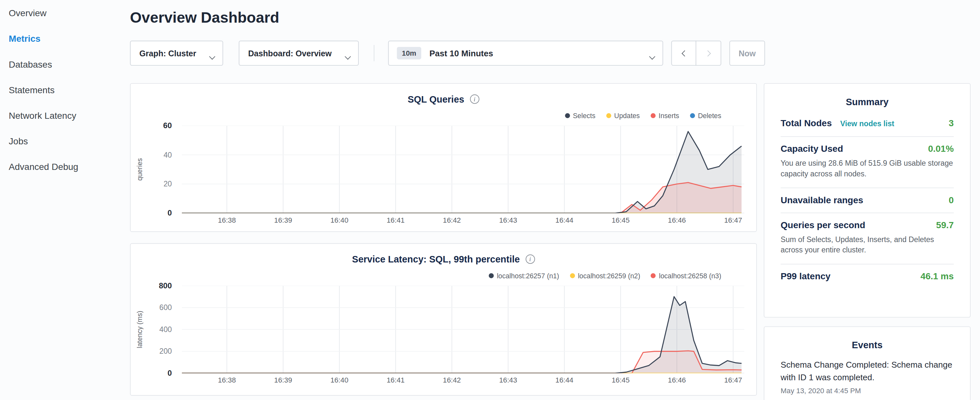 This screenshot has width=980, height=400. I want to click on x-axis-tick: 16:44, so click(565, 220).